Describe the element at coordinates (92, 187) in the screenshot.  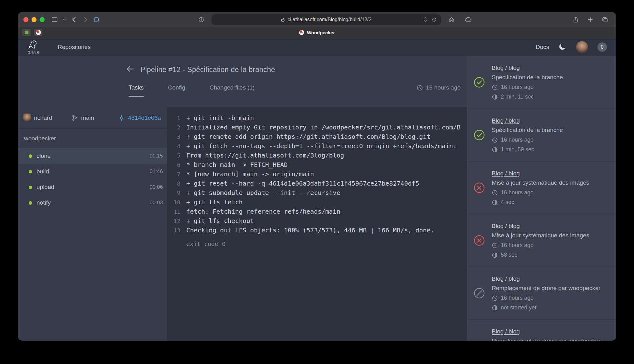
I see `step-upload: upload 00:06` at that location.